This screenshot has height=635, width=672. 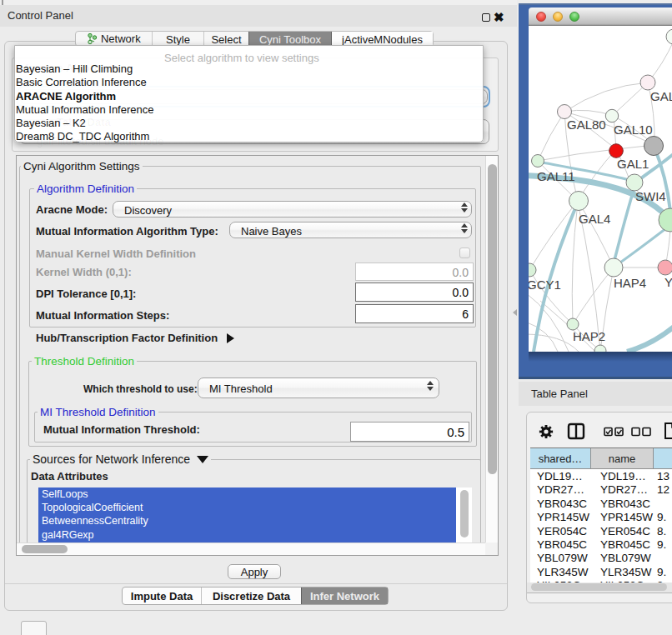 I want to click on svg-text: GAL80, so click(x=587, y=125).